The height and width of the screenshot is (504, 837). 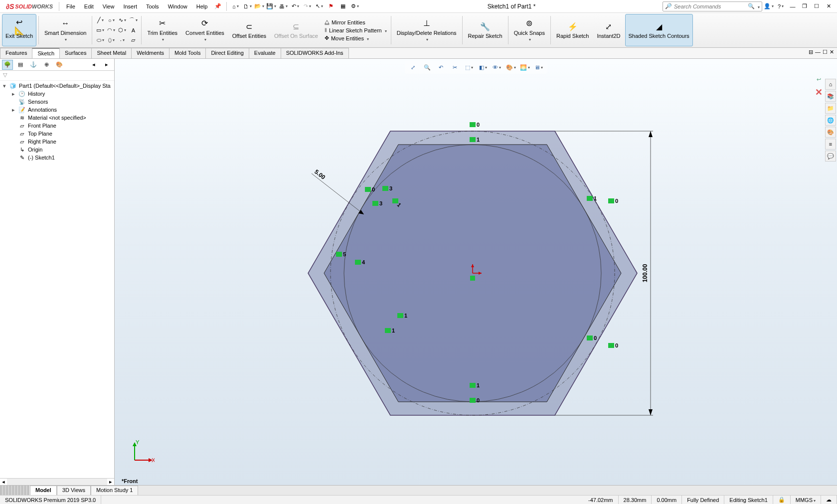 What do you see at coordinates (818, 53) in the screenshot?
I see `doc-minimize-icon: —` at bounding box center [818, 53].